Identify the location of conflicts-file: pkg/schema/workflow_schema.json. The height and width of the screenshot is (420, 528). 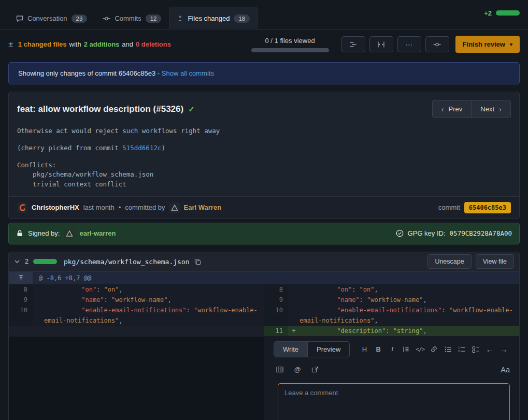
(264, 175).